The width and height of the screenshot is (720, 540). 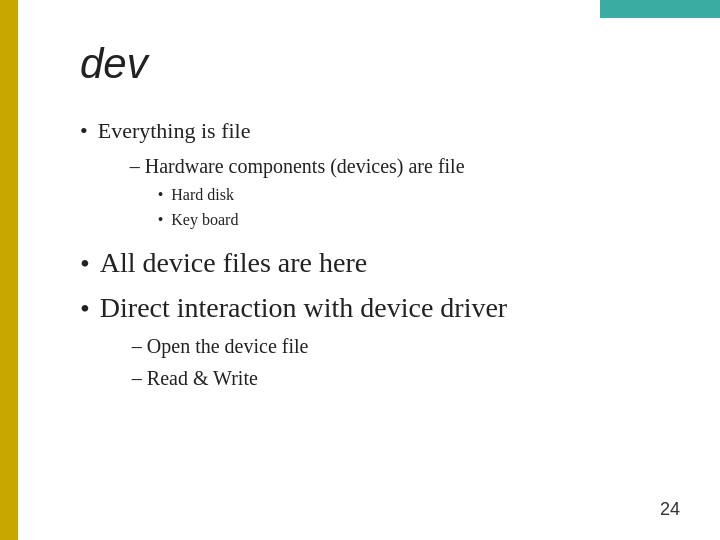 What do you see at coordinates (660, 9) in the screenshot?
I see `top-right-accent-bar` at bounding box center [660, 9].